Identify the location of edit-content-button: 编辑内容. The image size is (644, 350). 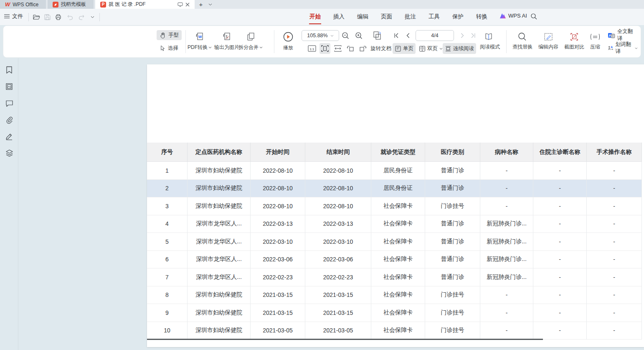
(548, 41).